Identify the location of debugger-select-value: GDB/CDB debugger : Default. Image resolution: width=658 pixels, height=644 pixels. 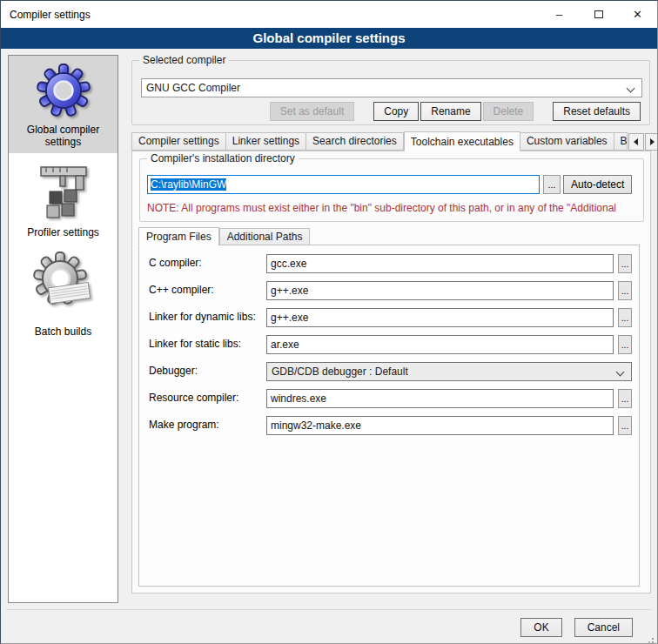
(339, 372).